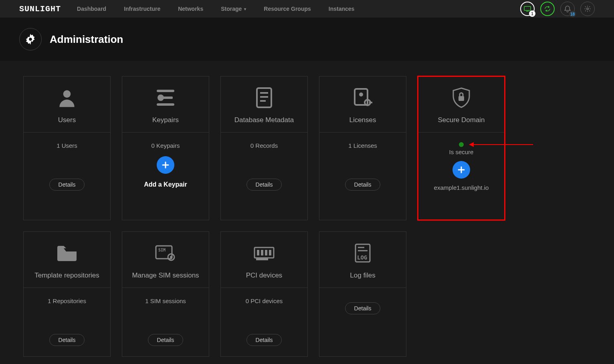 This screenshot has width=614, height=364. Describe the element at coordinates (231, 9) in the screenshot. I see `nav-storage-label: Storage` at that location.